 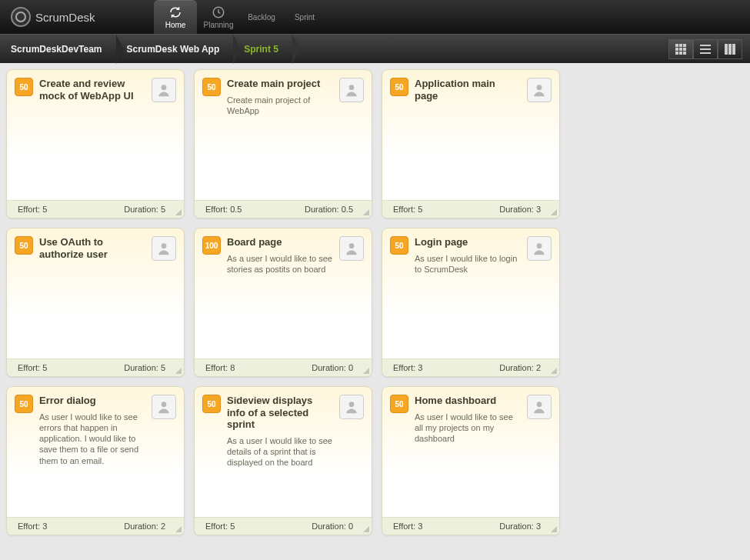 What do you see at coordinates (175, 12) in the screenshot?
I see `refresh-icon` at bounding box center [175, 12].